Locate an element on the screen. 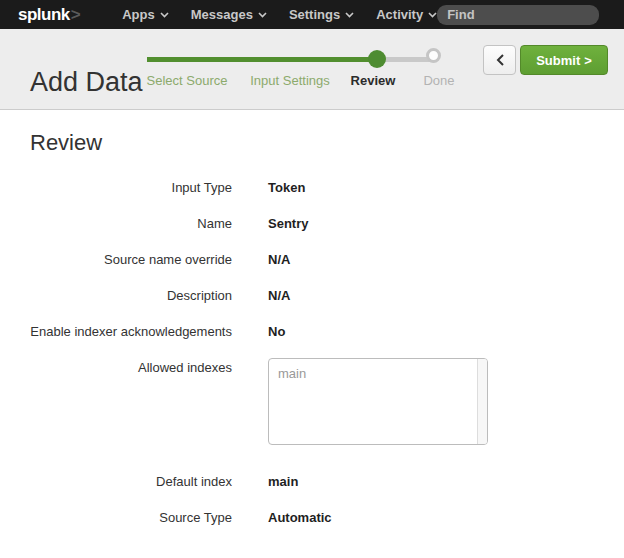 The width and height of the screenshot is (624, 558). step-dot-review is located at coordinates (377, 59).